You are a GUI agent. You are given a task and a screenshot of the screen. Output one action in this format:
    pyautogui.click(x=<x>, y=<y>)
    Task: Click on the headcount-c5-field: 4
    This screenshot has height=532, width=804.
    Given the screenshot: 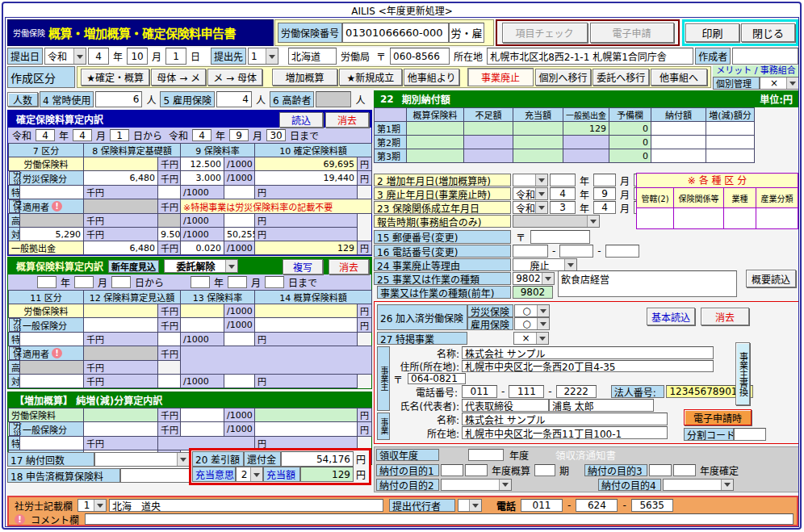 What is the action you would take?
    pyautogui.click(x=234, y=99)
    